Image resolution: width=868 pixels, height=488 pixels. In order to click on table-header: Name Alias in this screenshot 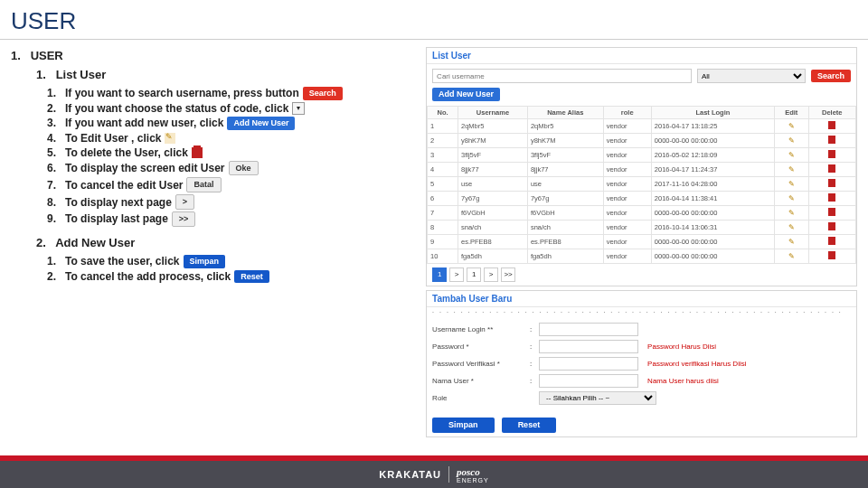, I will do `click(565, 112)`.